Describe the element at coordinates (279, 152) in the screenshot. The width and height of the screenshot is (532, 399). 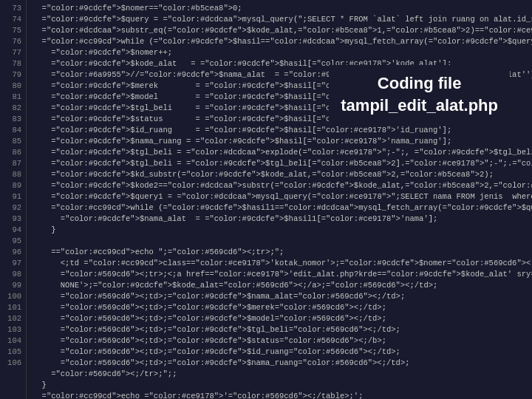
I see `code-line: ="color:#9cdcfe">$tgl_beli = ="color:#dc…` at that location.